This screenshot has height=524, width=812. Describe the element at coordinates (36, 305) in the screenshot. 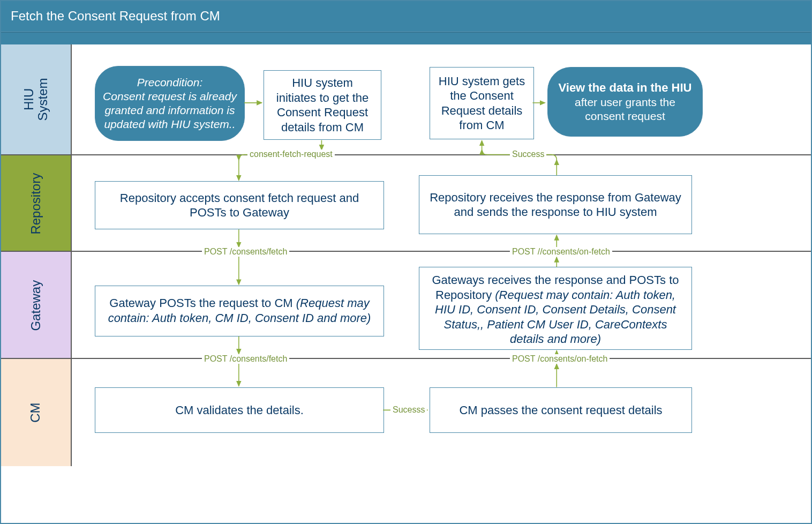

I see `lane-label-gw: Gateway` at that location.